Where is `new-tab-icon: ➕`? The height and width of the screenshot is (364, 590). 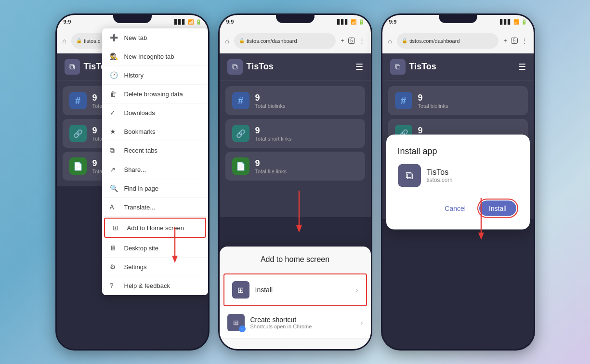
new-tab-icon: ➕ is located at coordinates (114, 38).